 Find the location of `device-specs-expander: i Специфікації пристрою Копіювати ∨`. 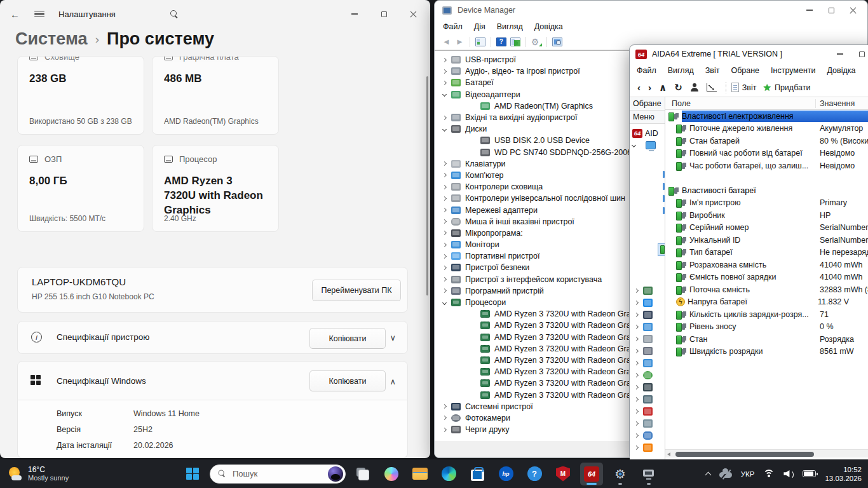

device-specs-expander: i Специфікації пристрою Копіювати ∨ is located at coordinates (212, 337).